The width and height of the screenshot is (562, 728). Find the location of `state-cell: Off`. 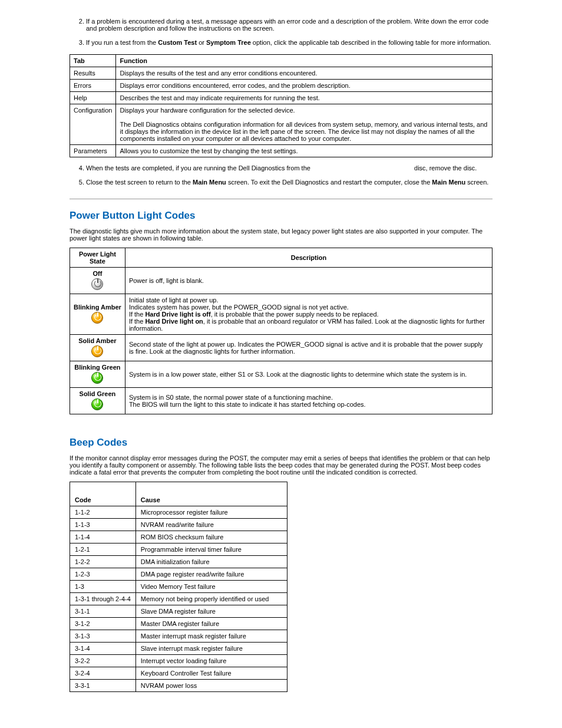

state-cell: Off is located at coordinates (98, 281).